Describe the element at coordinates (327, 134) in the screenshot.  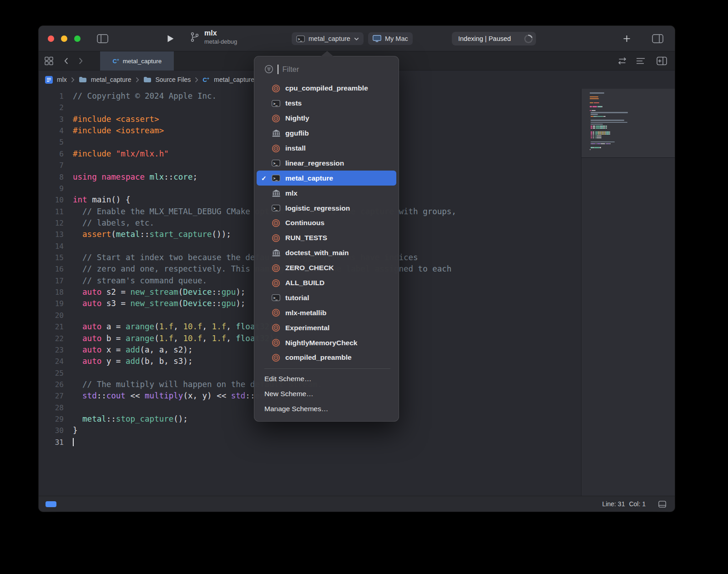
I see `scheme-menu-item: gguflib` at that location.